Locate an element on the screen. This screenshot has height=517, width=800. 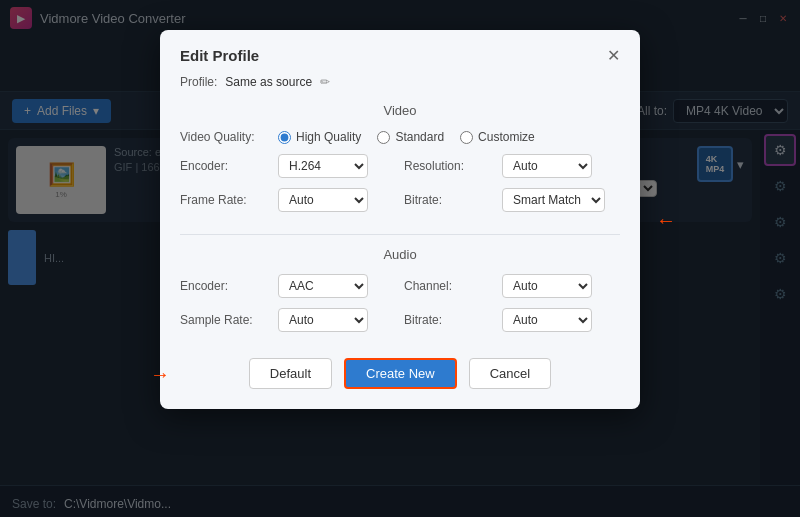
bitrate-row: Bitrate: Smart Match is located at coordinates (512, 200).